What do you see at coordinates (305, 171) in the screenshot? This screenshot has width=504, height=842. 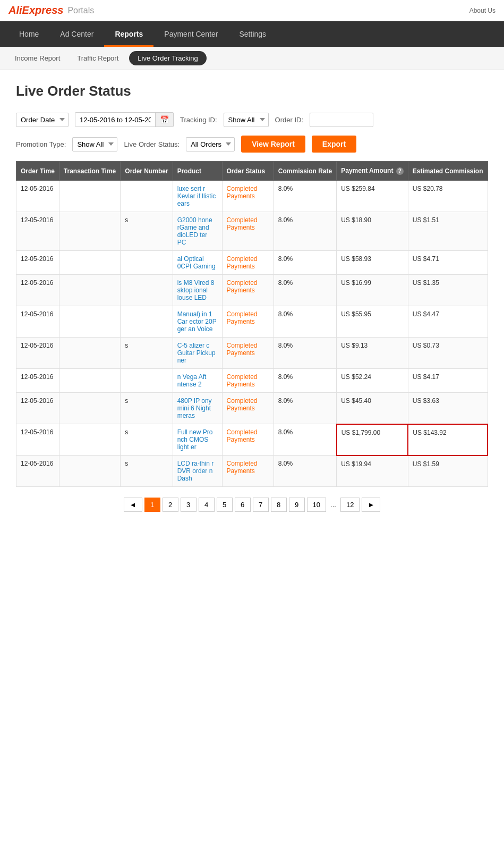 I see `col-commission-rate: Commission Rate` at bounding box center [305, 171].